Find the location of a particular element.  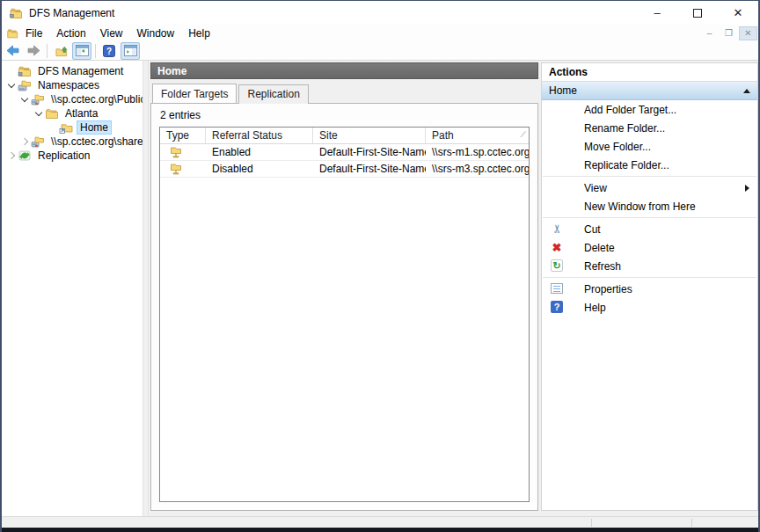

entries-count: 2 entries is located at coordinates (345, 115).